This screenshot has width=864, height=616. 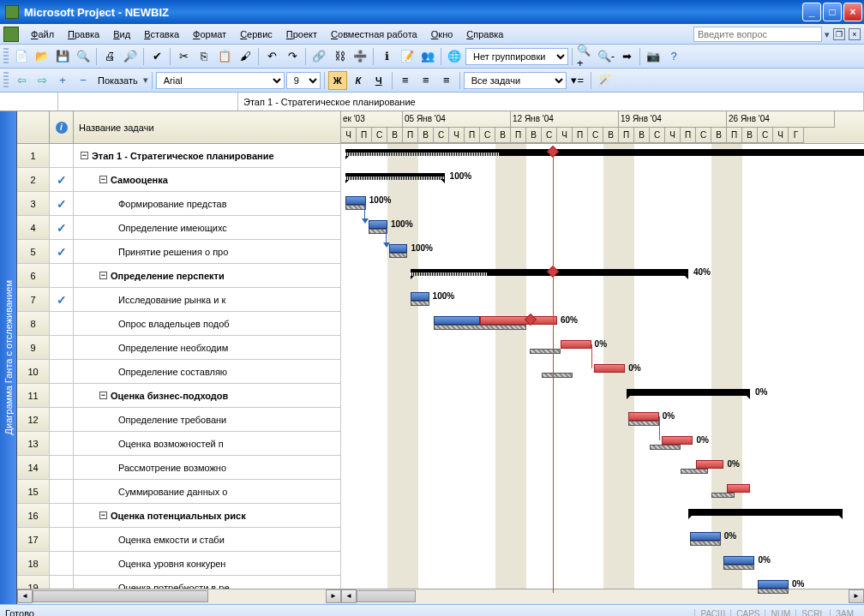 I want to click on menu-Окно: Окно, so click(x=442, y=34).